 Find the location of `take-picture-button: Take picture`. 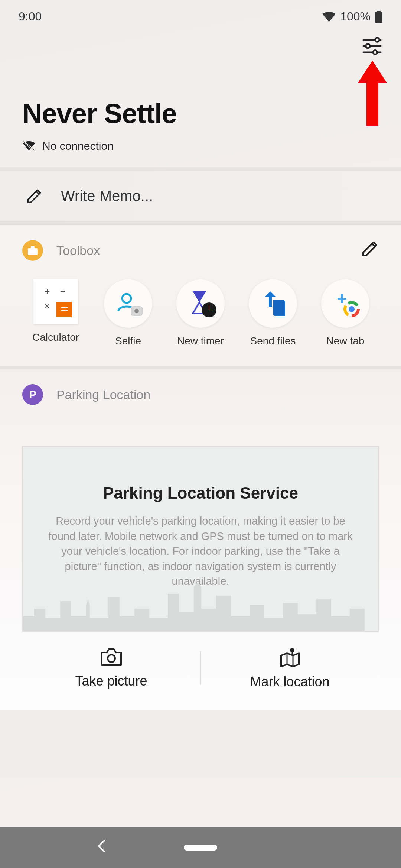

take-picture-button: Take picture is located at coordinates (111, 668).